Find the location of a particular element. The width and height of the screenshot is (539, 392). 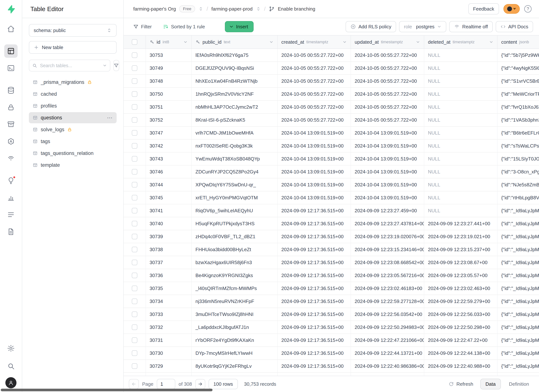

cell-updated-at: 2024-09-09 12:23:27.459+00 is located at coordinates (388, 210).